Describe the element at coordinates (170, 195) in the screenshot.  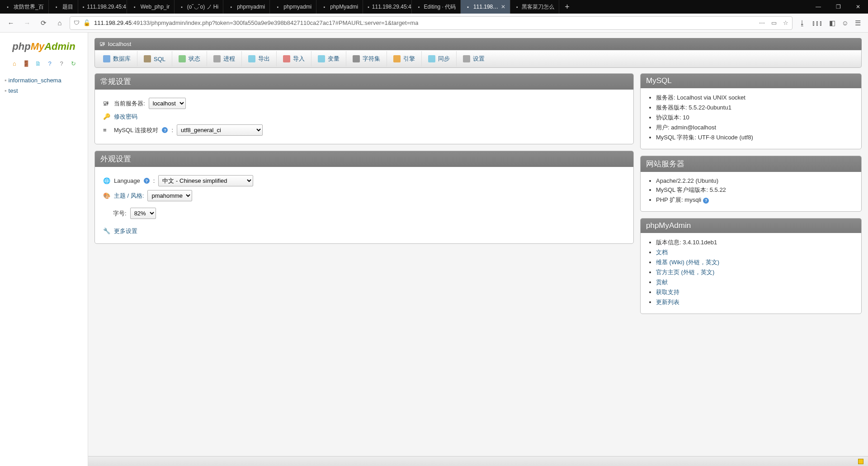
I see `theme-select: pmahomme` at that location.